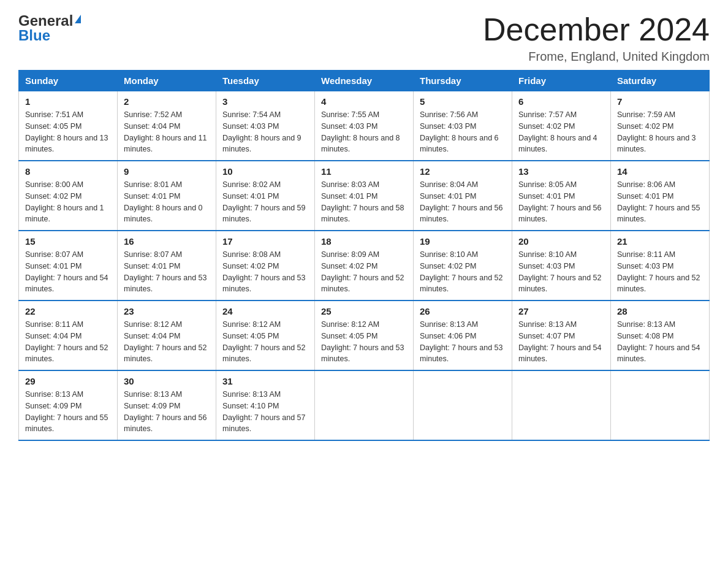  I want to click on day-cell: 18 Sunrise: 8:09 AM Sunset: 4:02 PM Dayl…, so click(364, 266).